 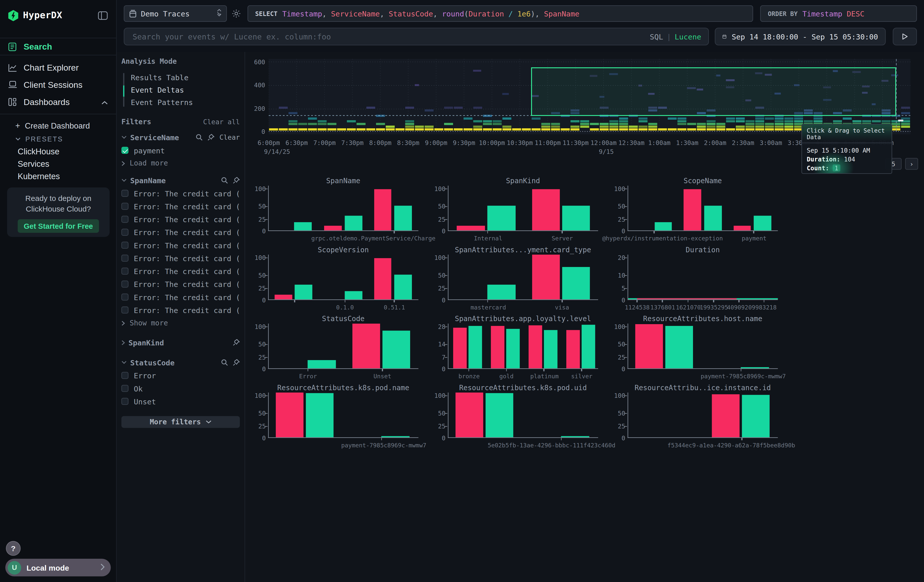 What do you see at coordinates (800, 36) in the screenshot?
I see `date-range-picker: Sep 14 18:00:00 - Sep 15 05:30:00` at bounding box center [800, 36].